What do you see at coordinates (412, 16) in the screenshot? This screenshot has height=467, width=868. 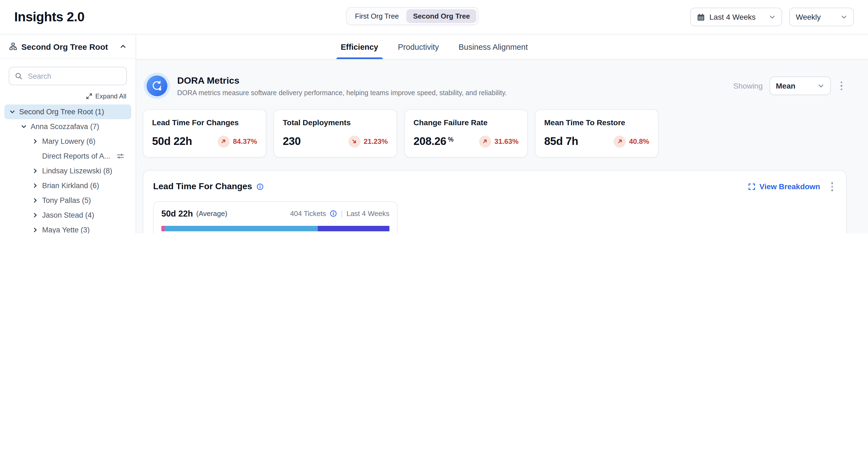 I see `org-tree-toggle: First Org Tree Second Org Tree` at bounding box center [412, 16].